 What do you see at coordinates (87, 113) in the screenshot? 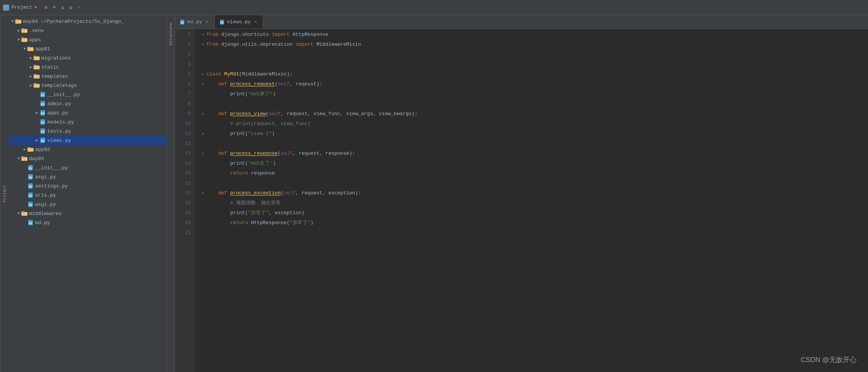
I see `tree-item-apps-py: ▶ py apps.py` at bounding box center [87, 113].